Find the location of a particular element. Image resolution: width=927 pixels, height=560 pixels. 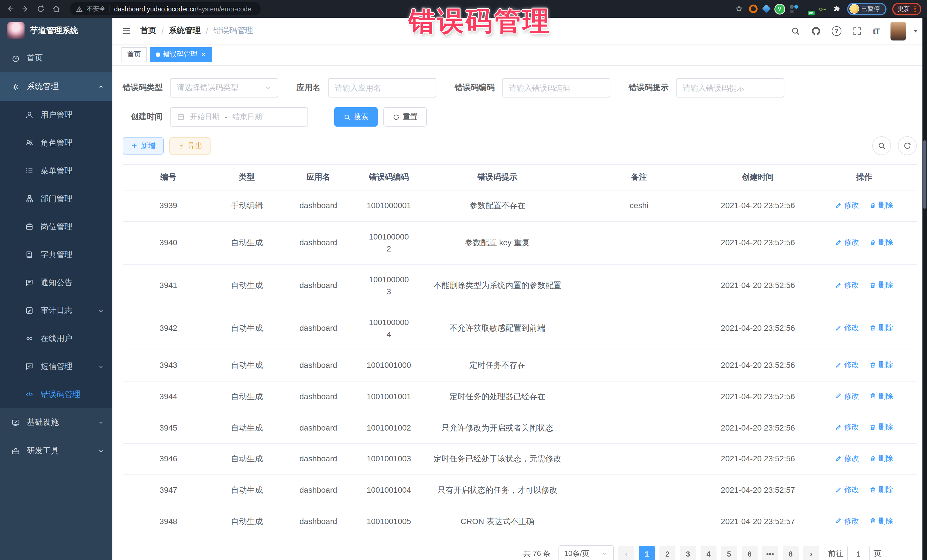

sidebar-item-tools: 研发工具 is located at coordinates (56, 451).